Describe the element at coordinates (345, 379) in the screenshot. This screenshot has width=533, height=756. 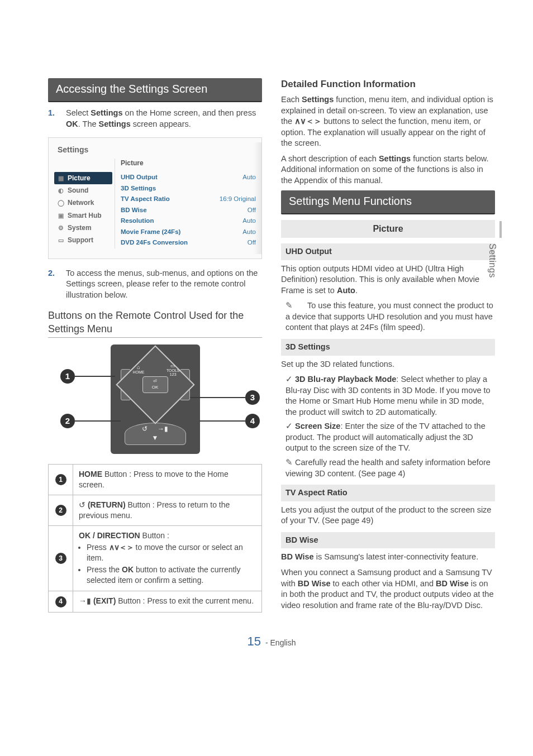
I see `t: 3D Blu-ray Playback Mode` at that location.